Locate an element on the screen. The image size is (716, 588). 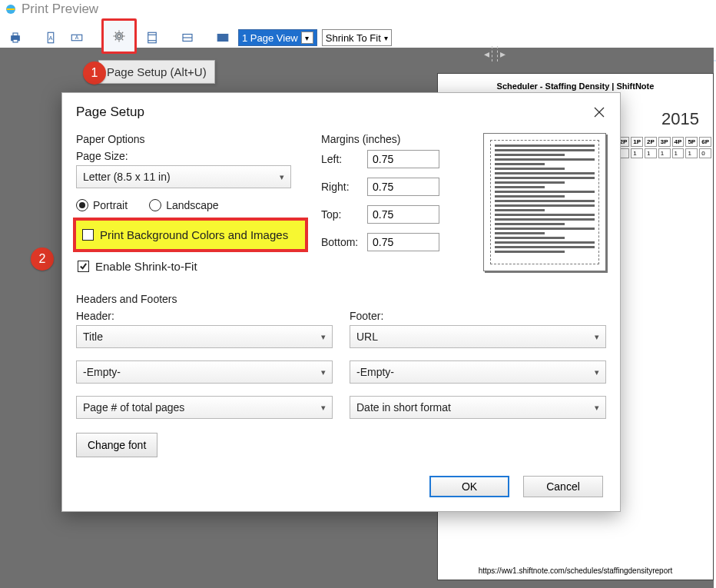
preview-footer-url: https://ww1.shiftnote.com/schedules/staf… is located at coordinates (575, 570).